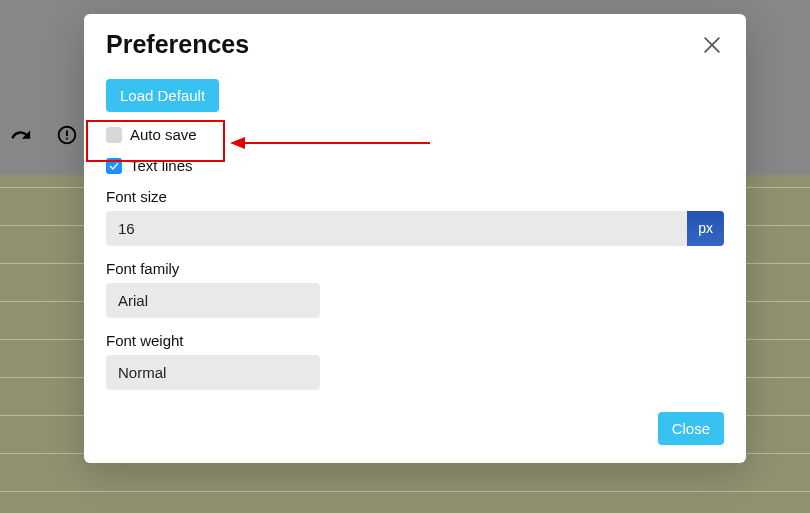 The image size is (810, 513). Describe the element at coordinates (415, 196) in the screenshot. I see `font-size-label: Font size` at that location.